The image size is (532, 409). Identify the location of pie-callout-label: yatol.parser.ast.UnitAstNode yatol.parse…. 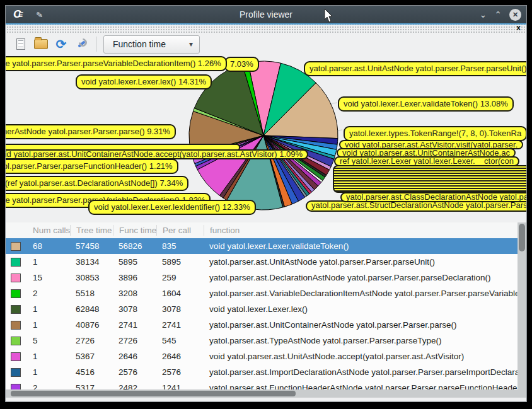
(415, 69).